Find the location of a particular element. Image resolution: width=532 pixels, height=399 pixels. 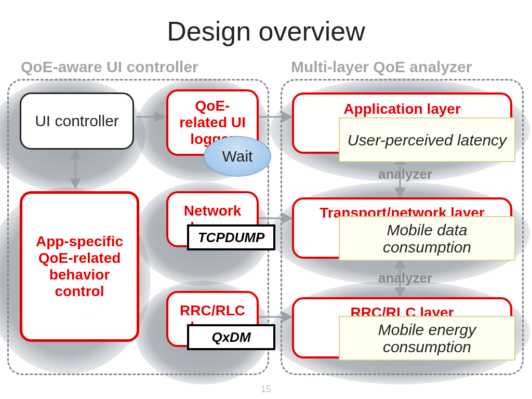

analyzer-text-1: analyzer is located at coordinates (405, 175).